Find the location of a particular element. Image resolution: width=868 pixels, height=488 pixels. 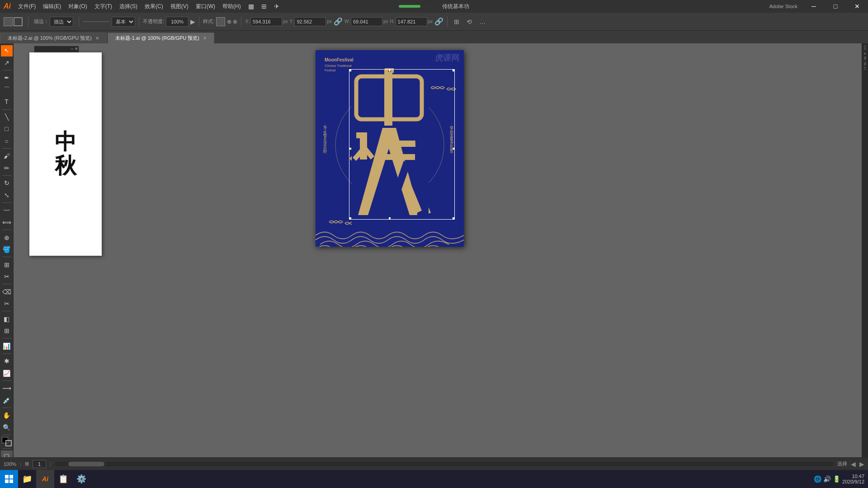

taskbar-files: 📁 is located at coordinates (27, 479).